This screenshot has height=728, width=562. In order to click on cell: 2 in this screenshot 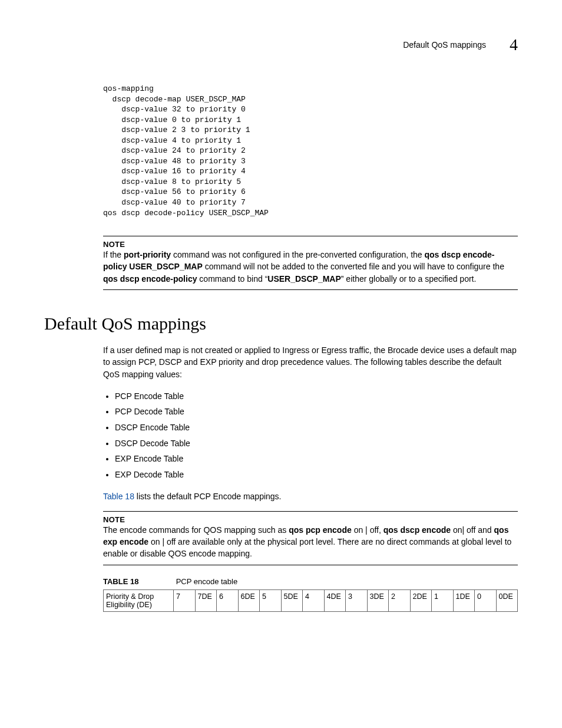, I will do `click(399, 600)`.